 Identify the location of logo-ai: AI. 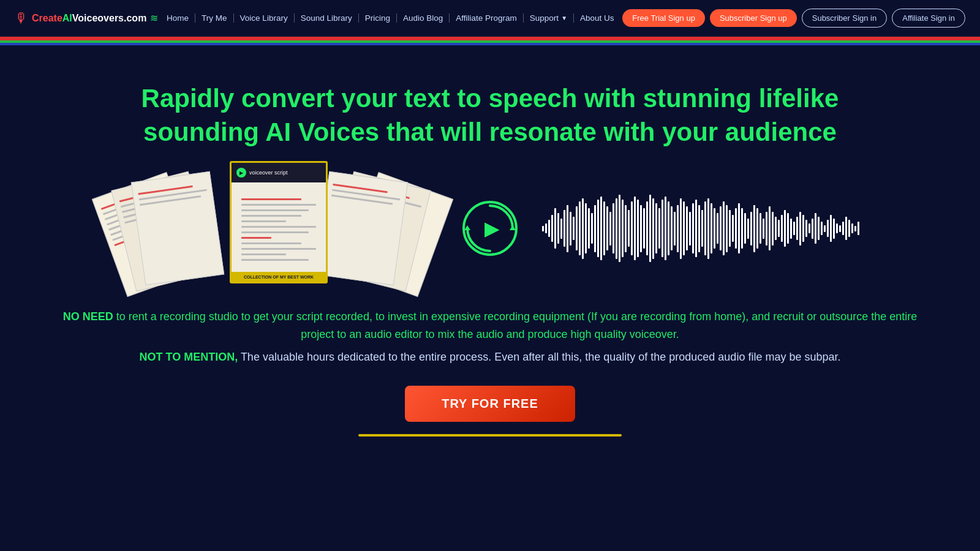
(67, 18).